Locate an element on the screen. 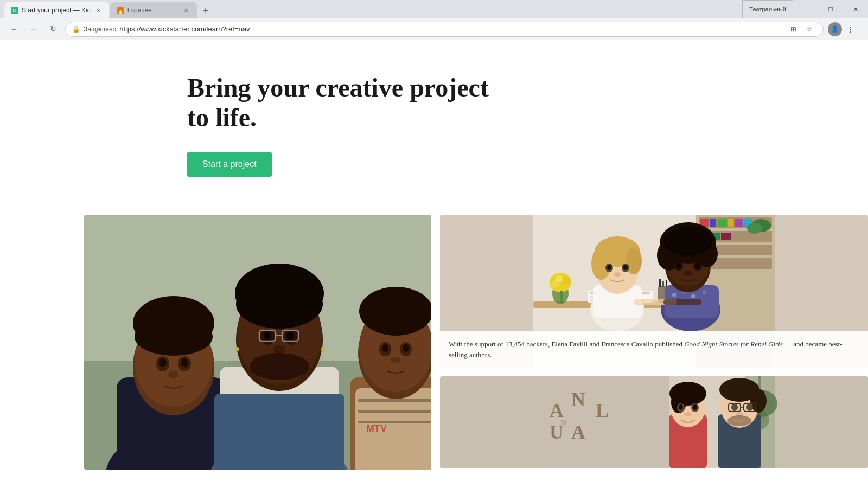 This screenshot has height=488, width=868. caption-italic: Good Night Stories for Rebel Girls is located at coordinates (733, 344).